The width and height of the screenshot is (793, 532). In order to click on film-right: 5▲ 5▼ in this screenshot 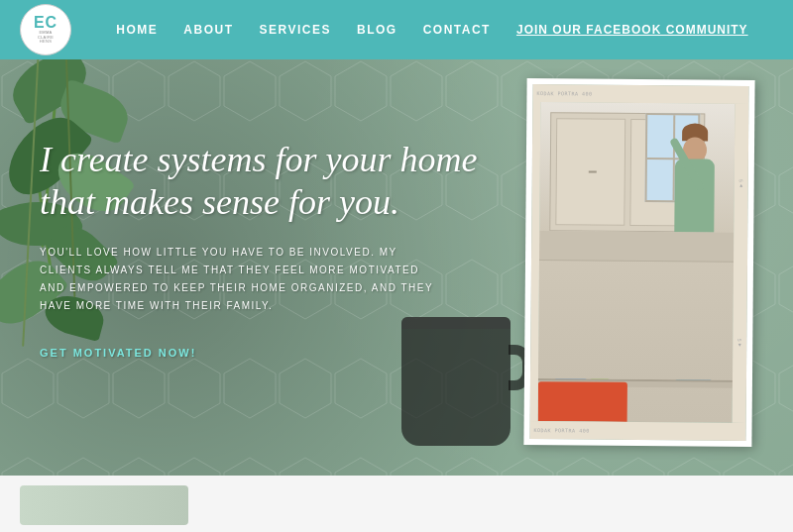, I will do `click(741, 264)`.